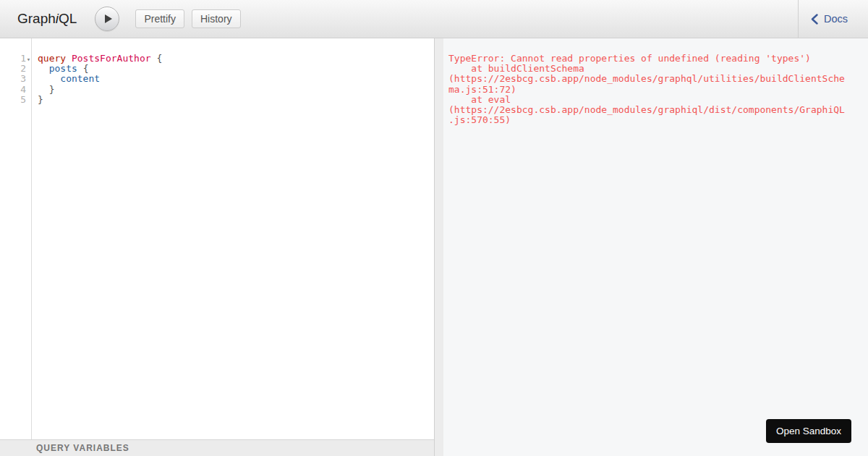 This screenshot has height=456, width=868. Describe the element at coordinates (217, 447) in the screenshot. I see `query-variables-bar: QUERY VARIABLES` at that location.